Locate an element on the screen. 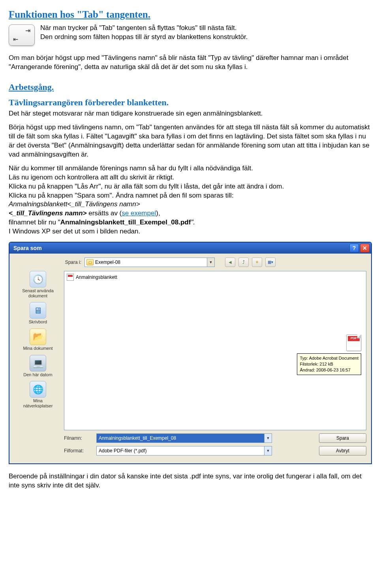  main-para-2: När du kommer till anmälande förenings n… is located at coordinates (190, 200).